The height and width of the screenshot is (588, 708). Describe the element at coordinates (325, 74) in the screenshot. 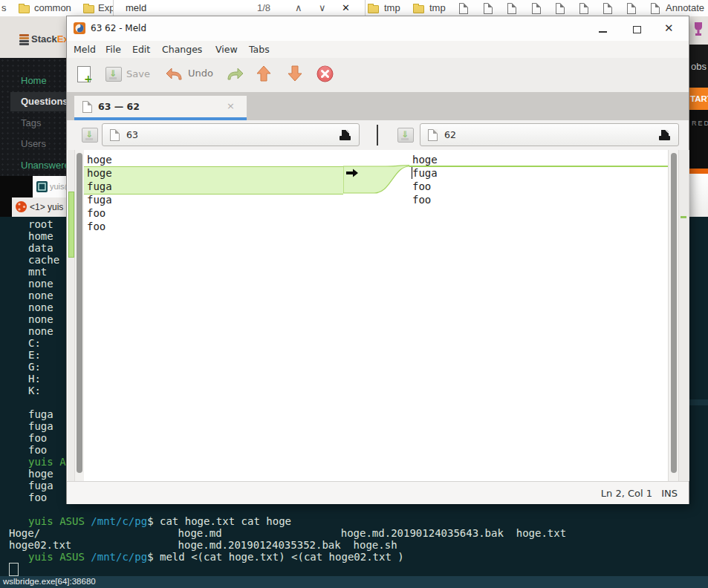

I see `stop-icon` at that location.